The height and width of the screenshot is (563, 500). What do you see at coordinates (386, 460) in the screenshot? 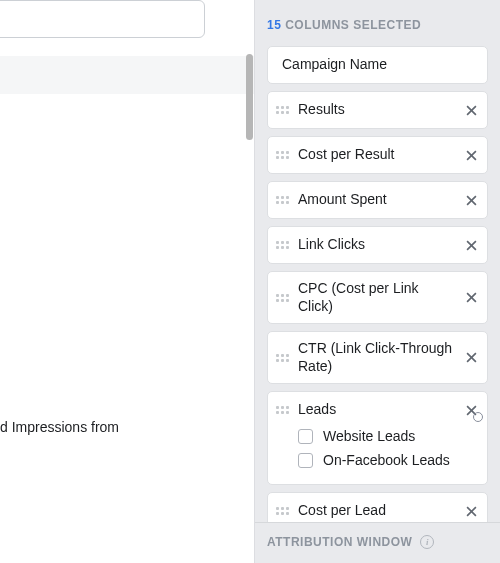
I see `sub-option: On-Facebook Leads` at bounding box center [386, 460].